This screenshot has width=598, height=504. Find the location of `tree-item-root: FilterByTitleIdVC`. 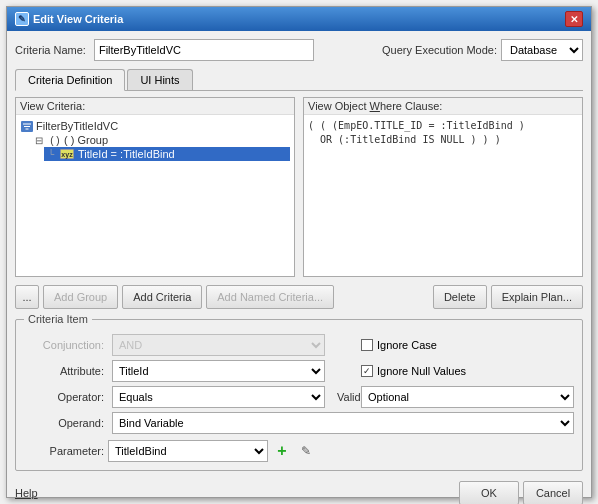

tree-item-root: FilterByTitleIdVC is located at coordinates (155, 126).